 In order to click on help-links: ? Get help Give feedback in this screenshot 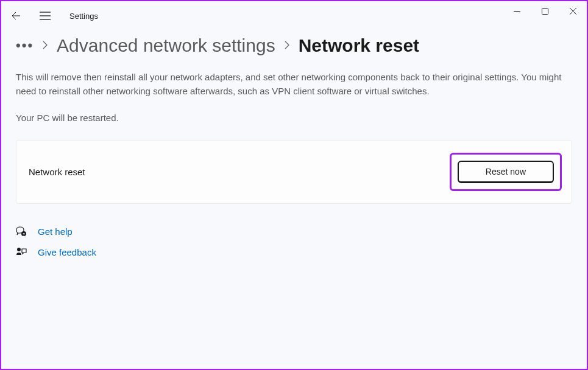, I will do `click(294, 242)`.